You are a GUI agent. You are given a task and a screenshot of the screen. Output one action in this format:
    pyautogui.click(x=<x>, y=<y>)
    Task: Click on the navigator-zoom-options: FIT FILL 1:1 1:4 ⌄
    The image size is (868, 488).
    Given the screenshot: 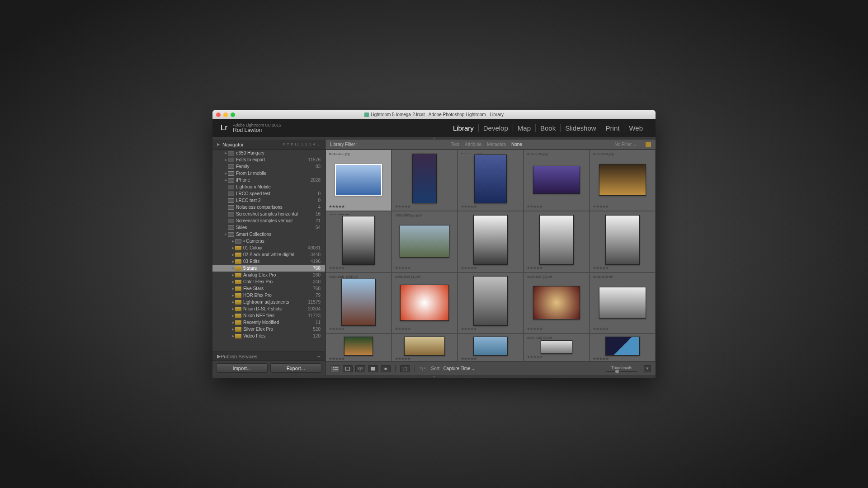 What is the action you would take?
    pyautogui.click(x=302, y=145)
    